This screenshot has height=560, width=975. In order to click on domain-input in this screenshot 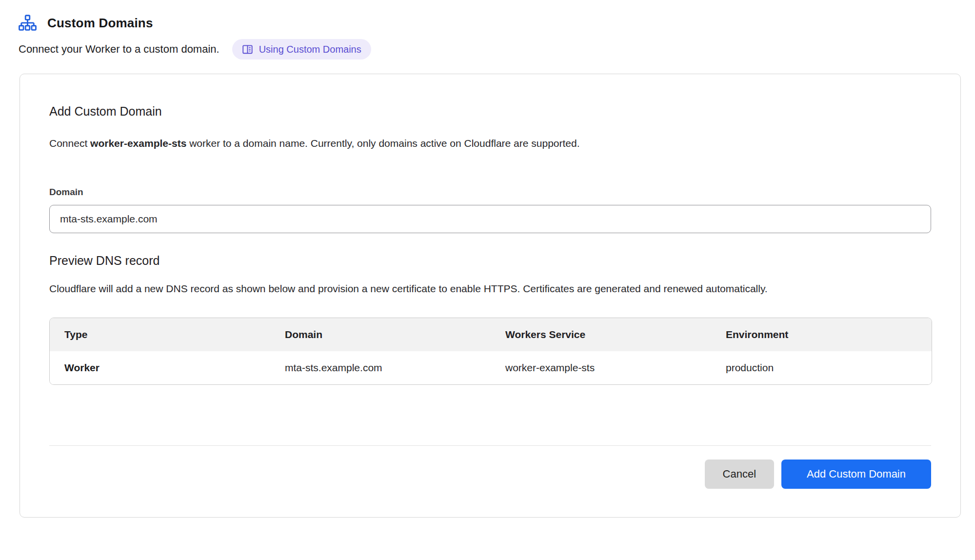, I will do `click(490, 219)`.